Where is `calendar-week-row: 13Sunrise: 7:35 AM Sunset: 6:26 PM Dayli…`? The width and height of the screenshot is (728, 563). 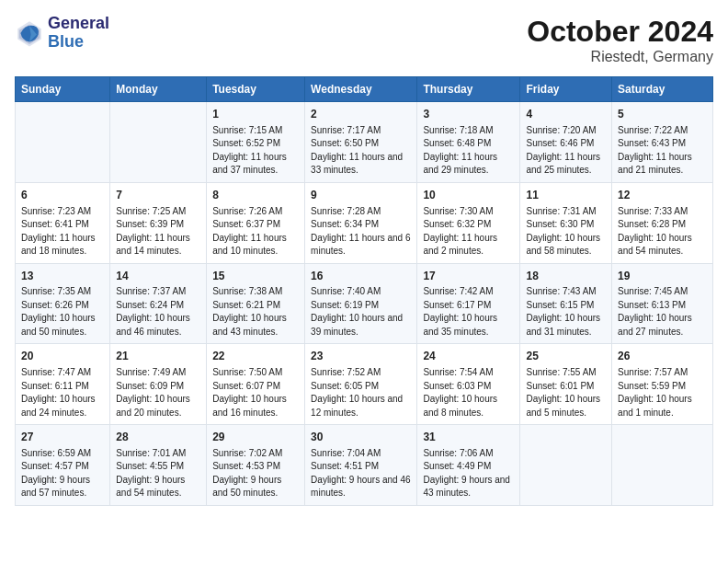
calendar-week-row: 13Sunrise: 7:35 AM Sunset: 6:26 PM Dayli… is located at coordinates (364, 304).